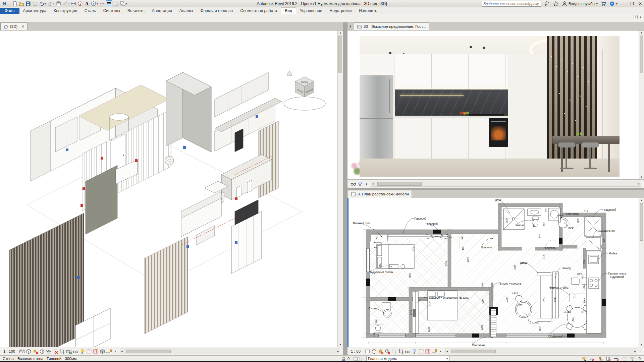 The width and height of the screenshot is (644, 362). Describe the element at coordinates (123, 4) in the screenshot. I see `switch-icon: ▾` at that location.